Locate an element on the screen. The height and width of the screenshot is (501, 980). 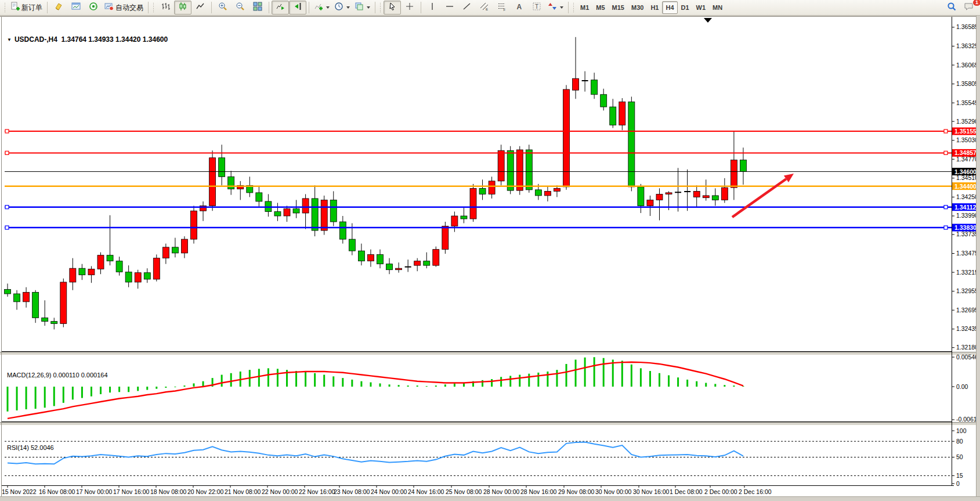
periods-button is located at coordinates (342, 8).